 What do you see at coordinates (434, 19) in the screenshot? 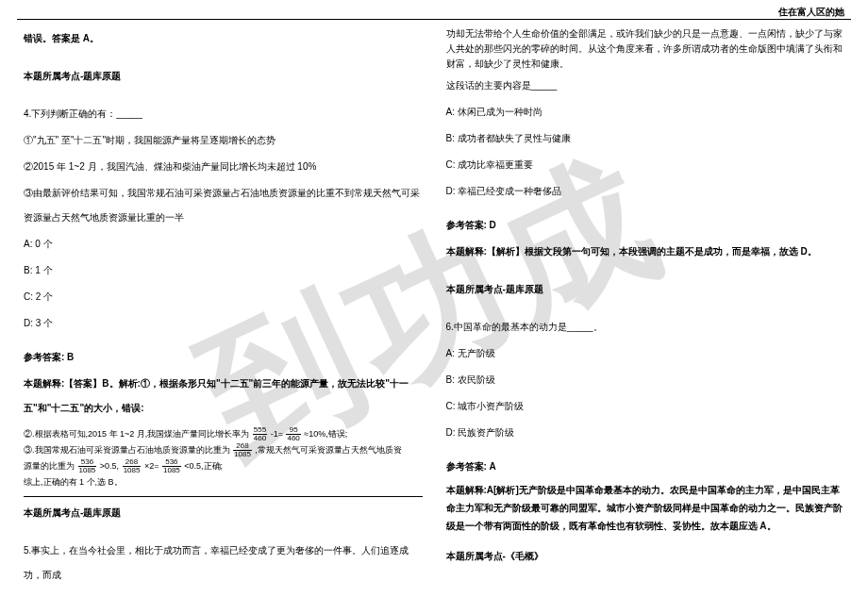
I see `header-divider` at bounding box center [434, 19].